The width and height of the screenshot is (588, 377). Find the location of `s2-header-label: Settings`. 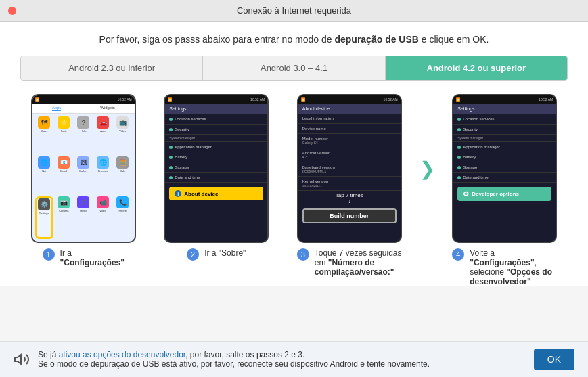

s2-header-label: Settings is located at coordinates (177, 109).